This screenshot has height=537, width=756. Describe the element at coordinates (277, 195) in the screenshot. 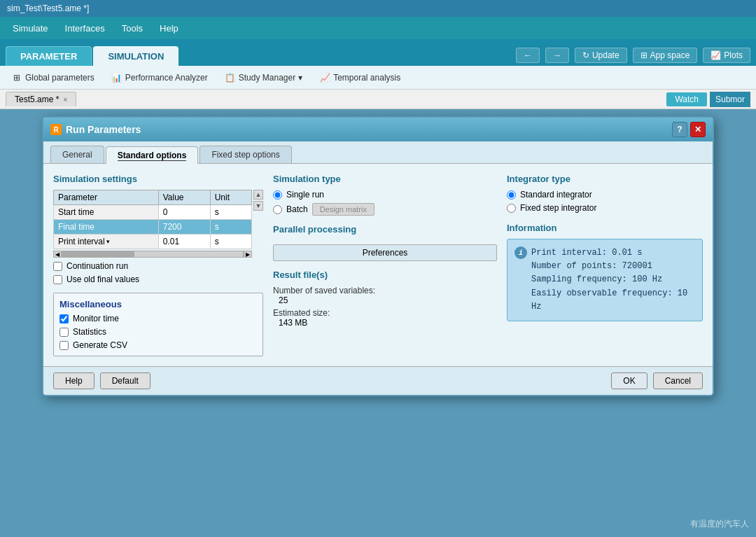

I see `single-run-radio` at that location.